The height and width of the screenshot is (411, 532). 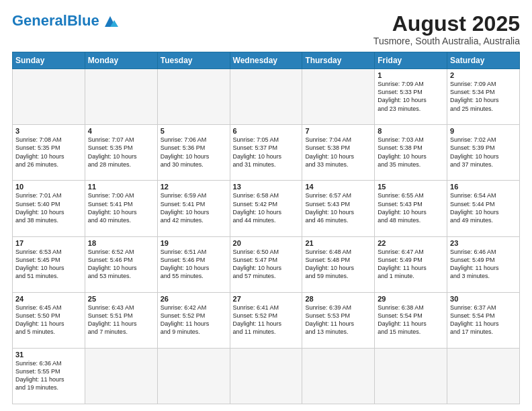 I want to click on day-number: 28, so click(x=339, y=299).